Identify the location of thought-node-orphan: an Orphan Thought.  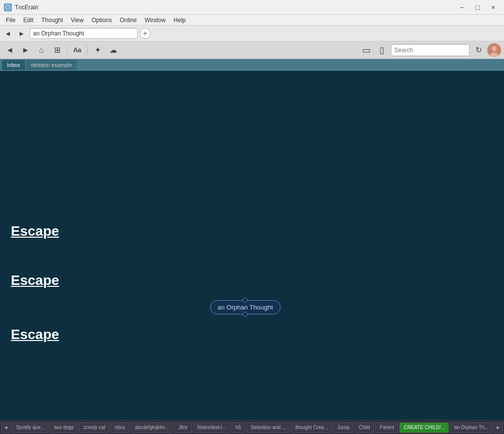
(245, 307).